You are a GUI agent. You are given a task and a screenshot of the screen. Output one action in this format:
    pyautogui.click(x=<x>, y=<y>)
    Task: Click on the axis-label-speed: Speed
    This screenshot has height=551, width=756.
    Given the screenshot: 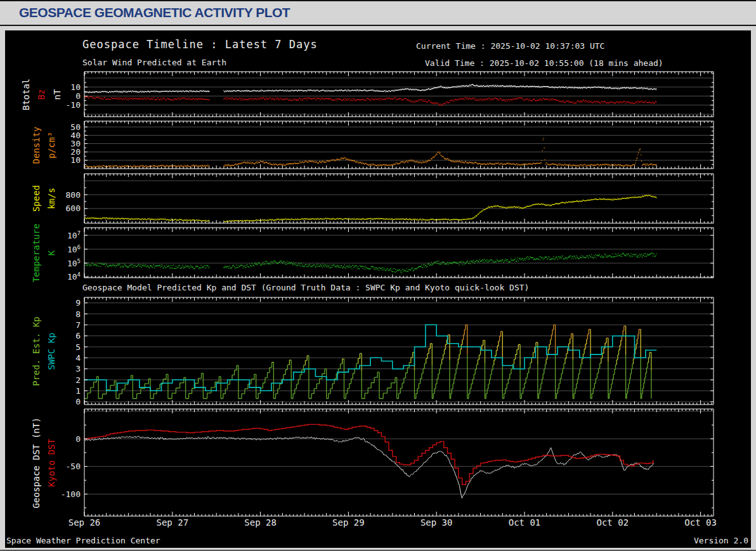 What is the action you would take?
    pyautogui.click(x=36, y=198)
    